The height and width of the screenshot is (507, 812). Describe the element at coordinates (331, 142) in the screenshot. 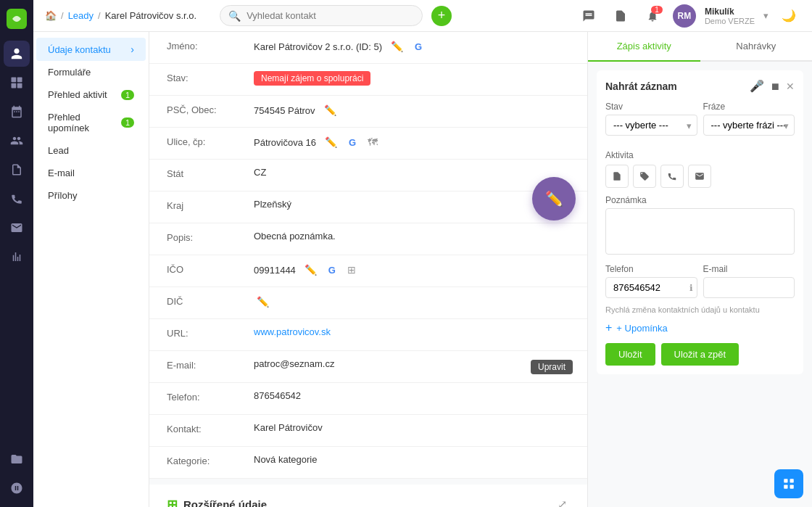

I see `edit-ulice-icon: ✏️` at that location.